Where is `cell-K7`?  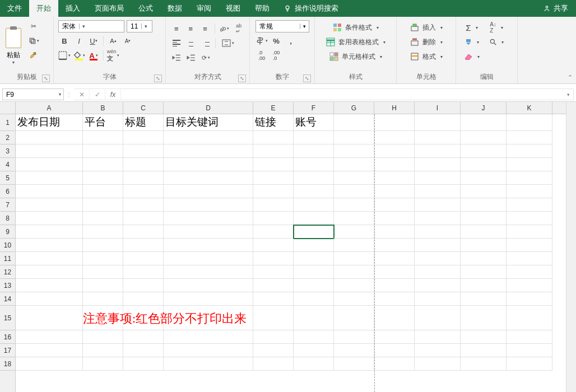 cell-K7 is located at coordinates (529, 205).